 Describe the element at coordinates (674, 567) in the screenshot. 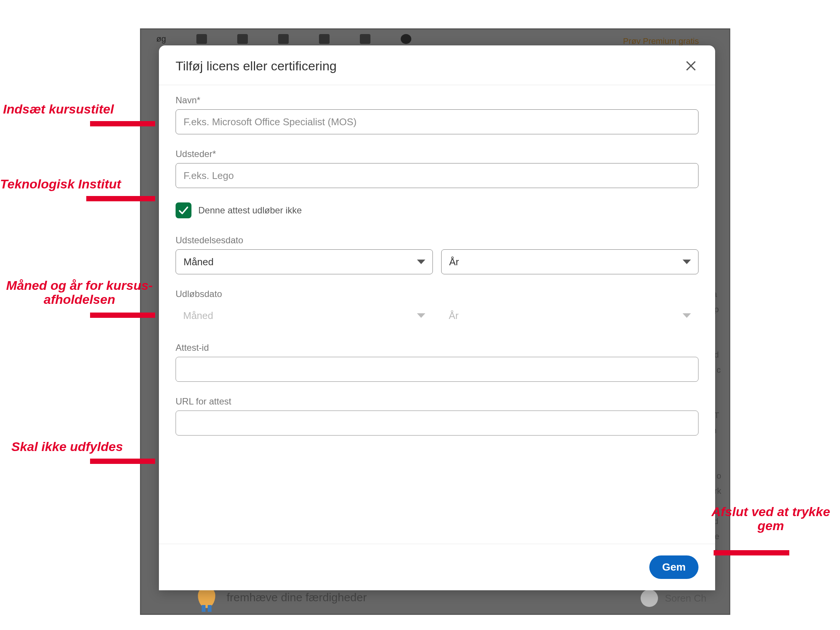

I see `save-button: Gem` at that location.